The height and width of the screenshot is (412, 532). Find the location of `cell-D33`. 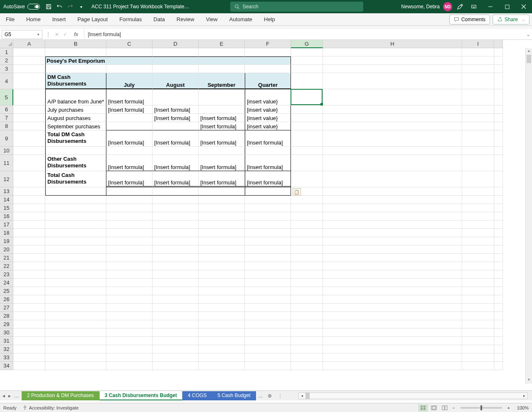

cell-D33 is located at coordinates (175, 358).